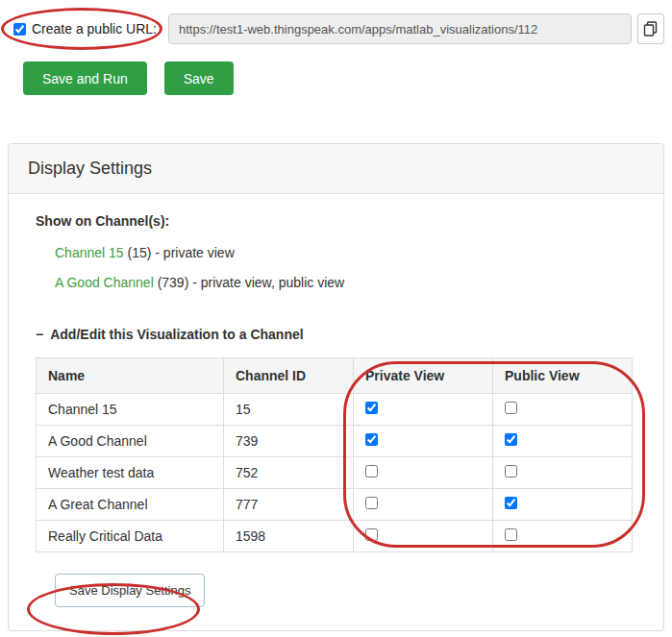 The height and width of the screenshot is (637, 672). Describe the element at coordinates (130, 590) in the screenshot. I see `save-display-settings-button: Save Display Settings` at that location.